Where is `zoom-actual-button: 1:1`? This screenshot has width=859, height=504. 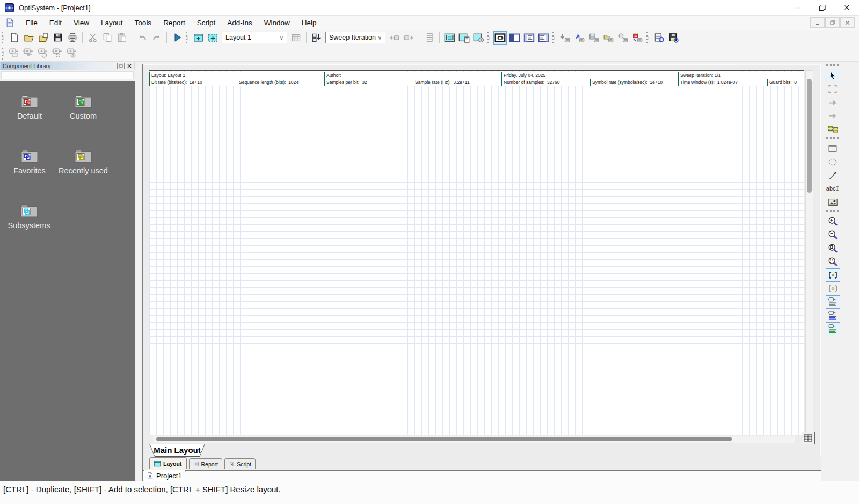
zoom-actual-button: 1:1 is located at coordinates (833, 262).